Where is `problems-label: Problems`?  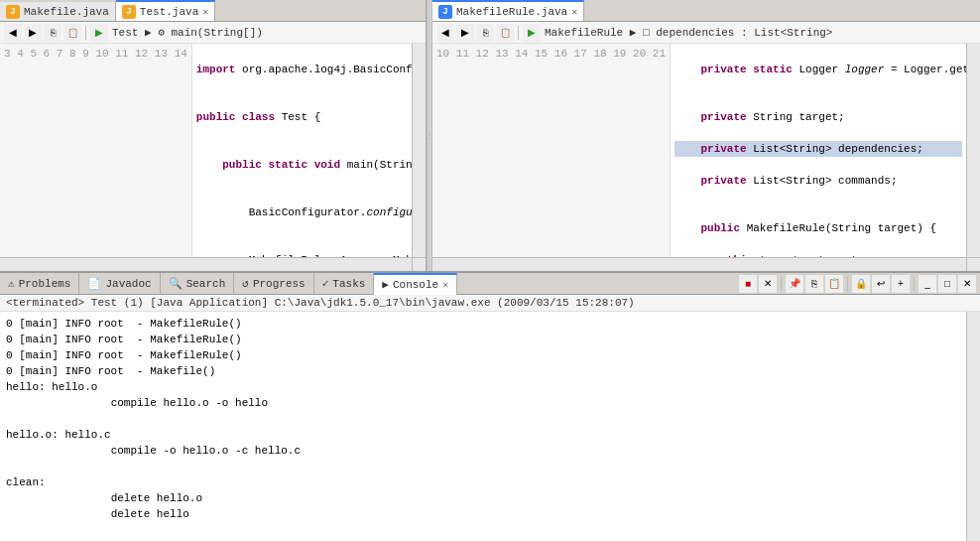
problems-label: Problems is located at coordinates (46, 284).